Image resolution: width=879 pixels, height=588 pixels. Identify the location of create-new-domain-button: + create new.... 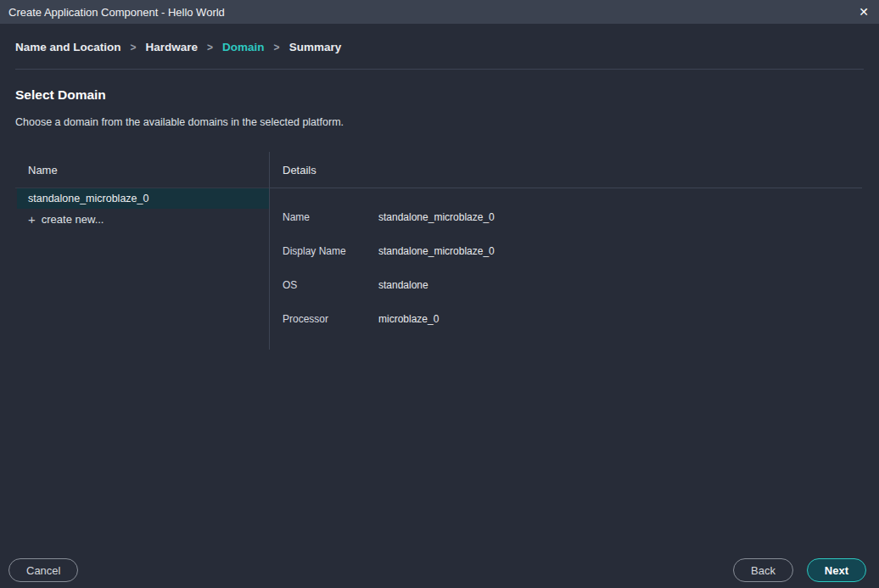
(143, 219).